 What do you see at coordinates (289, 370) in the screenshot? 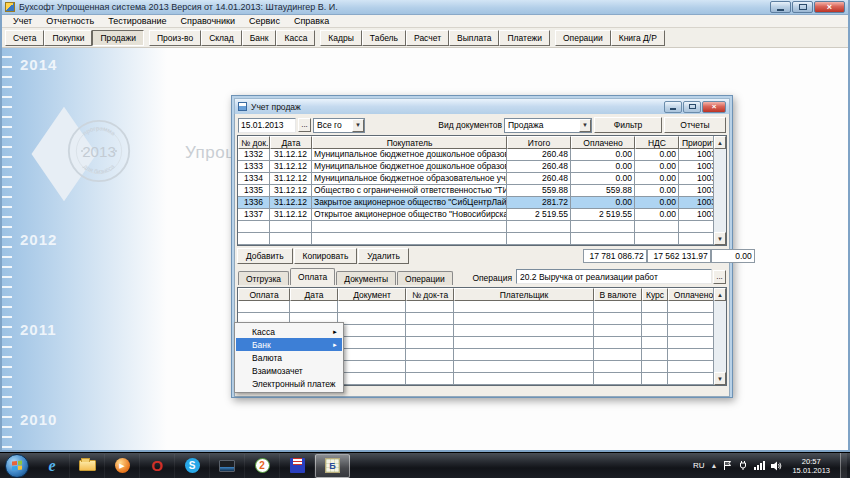
I see `context-menu-item: Взаимозачет` at bounding box center [289, 370].